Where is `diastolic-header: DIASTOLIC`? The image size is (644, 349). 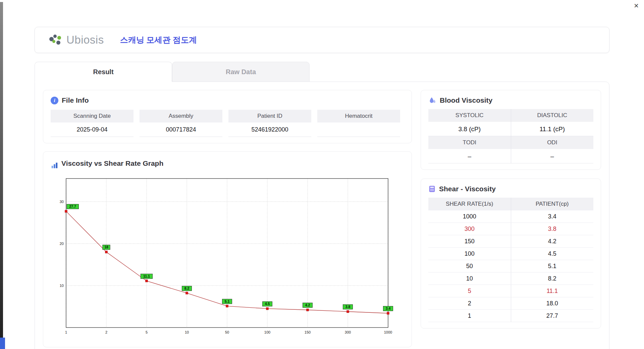
diastolic-header: DIASTOLIC is located at coordinates (552, 115).